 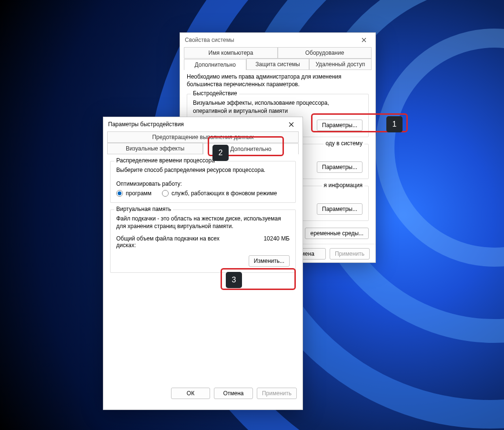 I want to click on dialog-title: Свойства системы, so click(x=210, y=40).